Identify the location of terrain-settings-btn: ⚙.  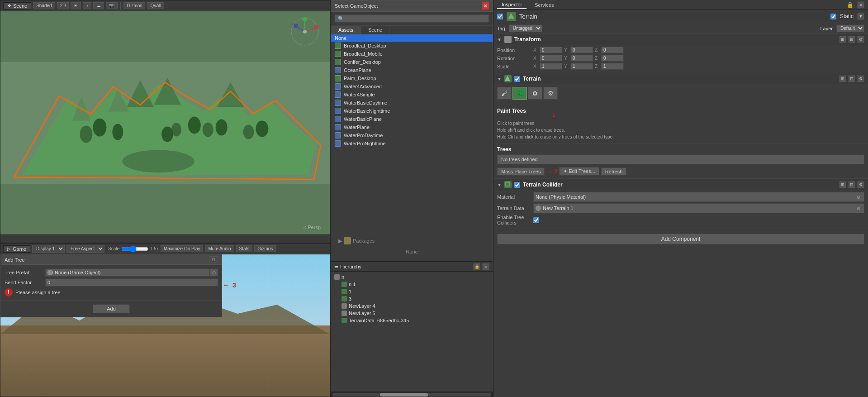
(550, 93).